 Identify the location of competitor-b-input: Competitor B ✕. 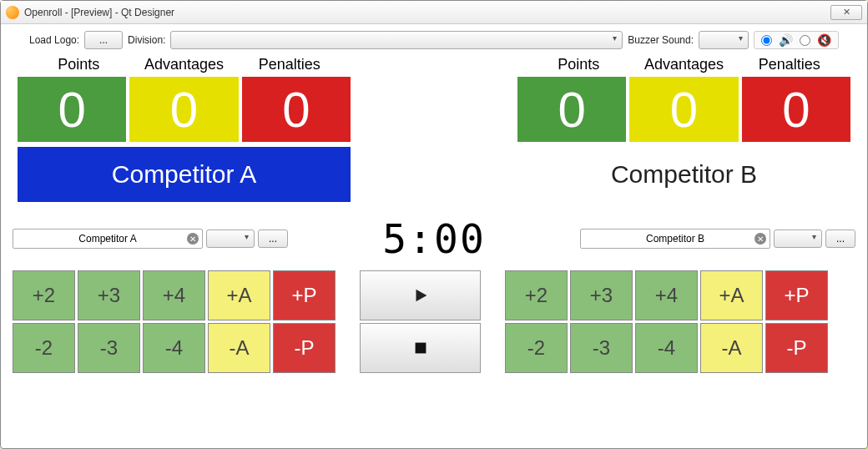
(675, 239).